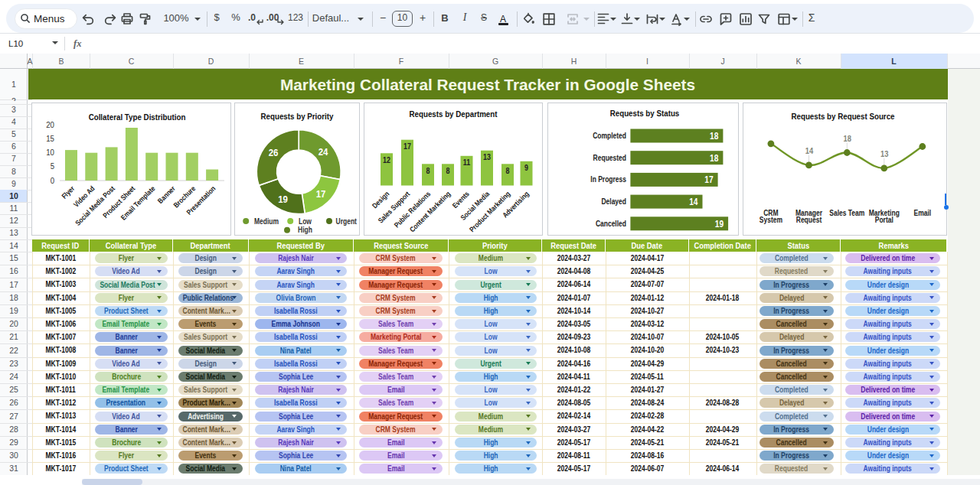 This screenshot has width=980, height=485. I want to click on svg-text: Cancelled, so click(611, 223).